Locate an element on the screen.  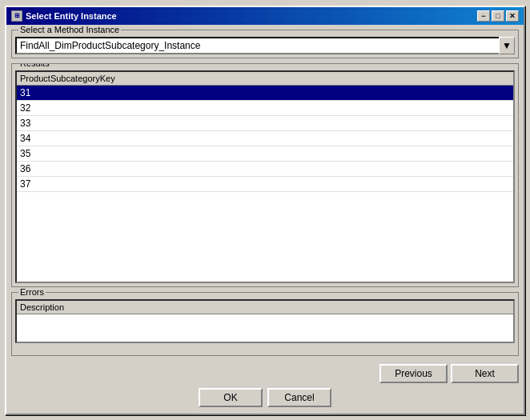
errors-group-label: Errors is located at coordinates (32, 292).